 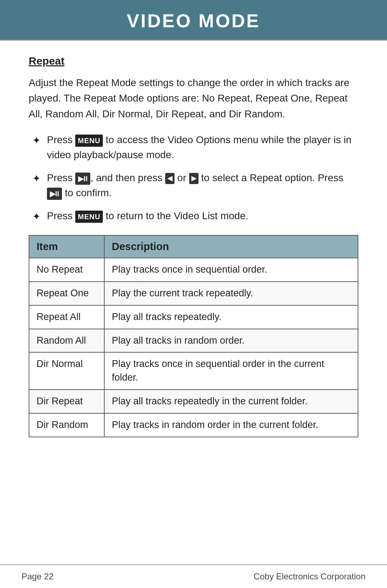 I want to click on footer-company-name: Coby Electronics Corporation, so click(x=310, y=577).